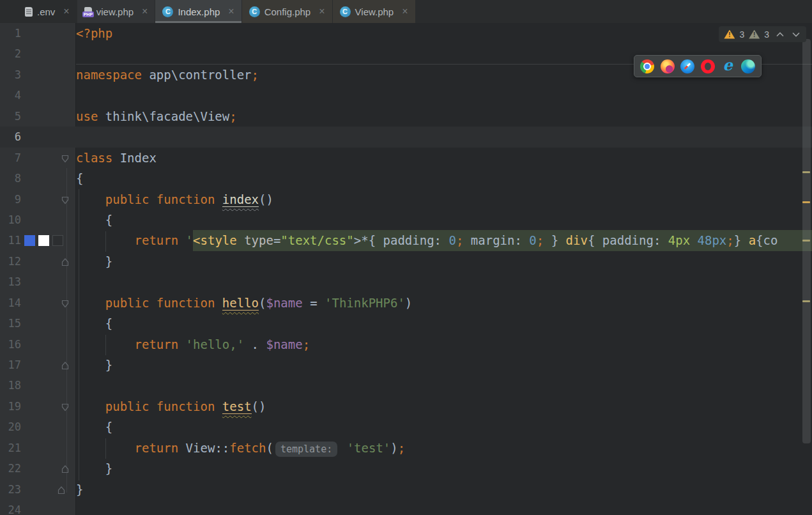 The image size is (812, 515). What do you see at coordinates (730, 35) in the screenshot?
I see `warning-triangle-icon` at bounding box center [730, 35].